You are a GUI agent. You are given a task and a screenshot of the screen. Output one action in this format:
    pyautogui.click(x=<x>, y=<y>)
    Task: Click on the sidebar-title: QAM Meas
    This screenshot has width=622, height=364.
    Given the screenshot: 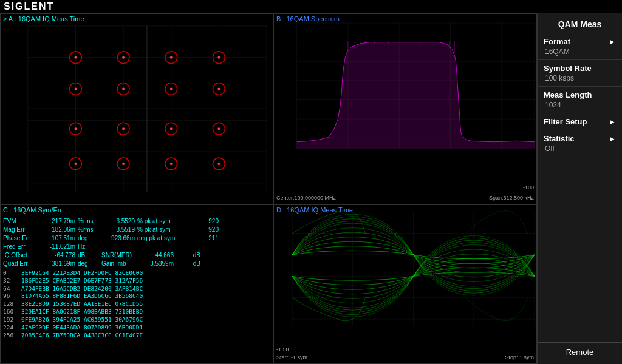 What is the action you would take?
    pyautogui.click(x=579, y=24)
    